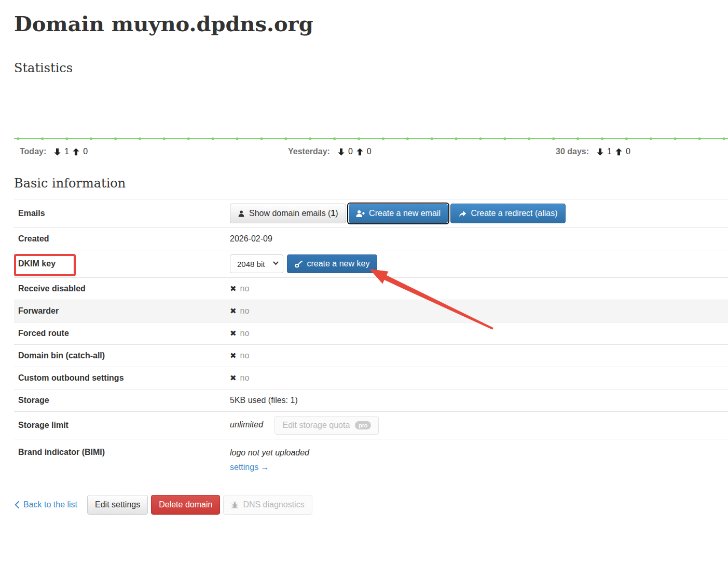  I want to click on edit-settings-button: Edit settings, so click(117, 505).